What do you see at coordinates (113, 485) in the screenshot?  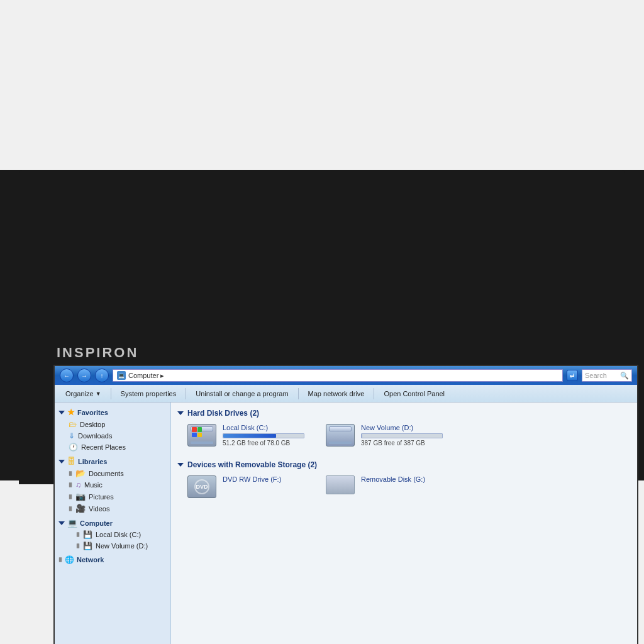 I see `sidebar-section-libraries: 🗄 Libraries 📂 Documents ♫ Music` at bounding box center [113, 485].